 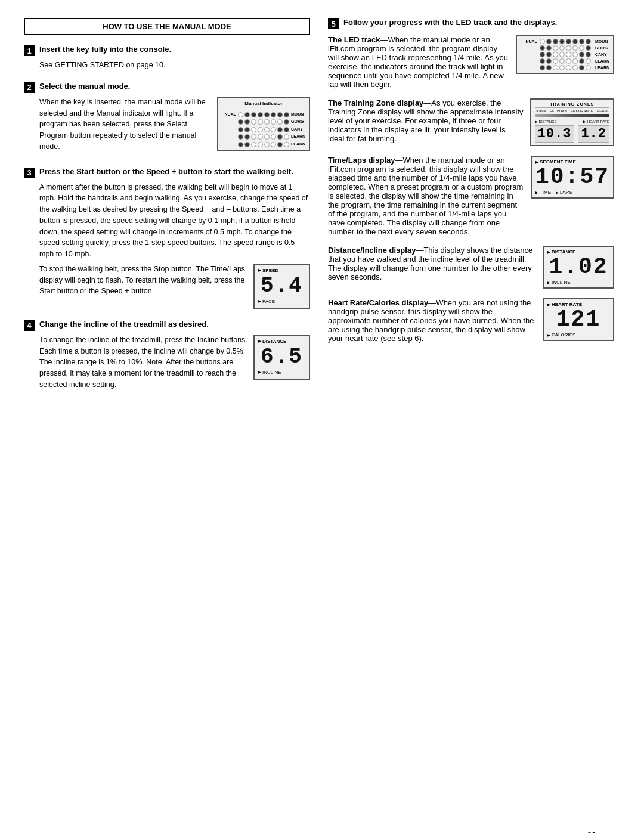 I want to click on step-3-text-1: A moment after the button is pressed, th…, so click(x=175, y=221).